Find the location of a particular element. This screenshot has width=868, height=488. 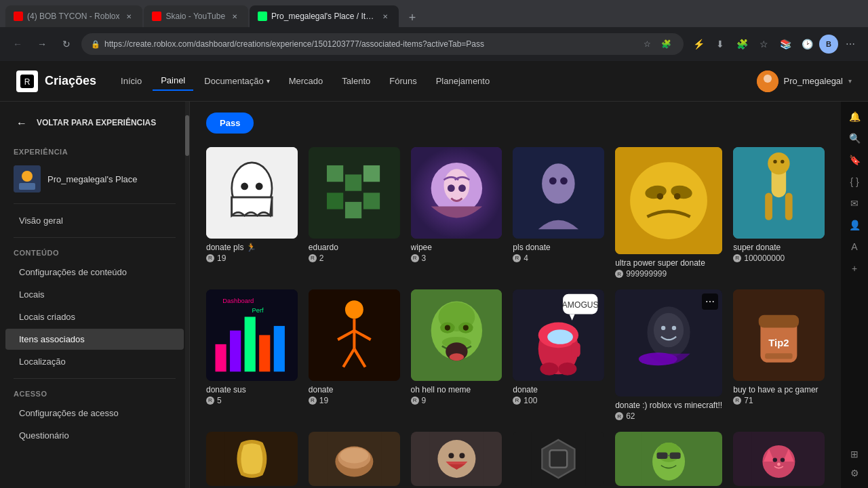

bookmark-icon: ☆ is located at coordinates (647, 44).